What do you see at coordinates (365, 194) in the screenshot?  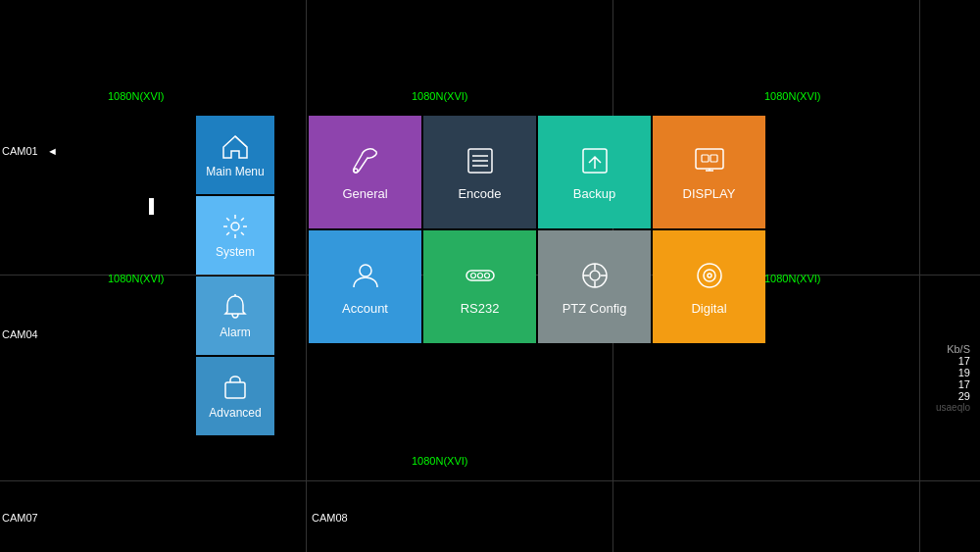 I see `grid-label-general: General` at bounding box center [365, 194].